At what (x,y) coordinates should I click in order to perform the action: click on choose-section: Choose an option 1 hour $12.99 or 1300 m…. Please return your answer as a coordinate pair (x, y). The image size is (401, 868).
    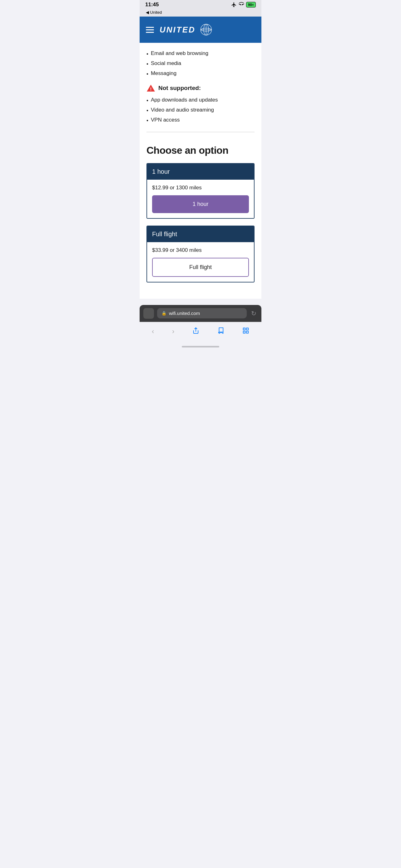
    Looking at the image, I should click on (201, 222).